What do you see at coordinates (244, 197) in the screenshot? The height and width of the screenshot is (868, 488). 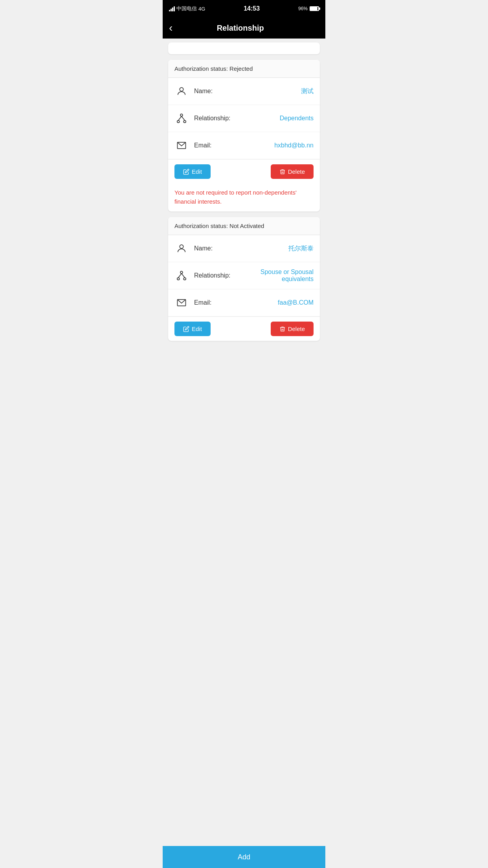 I see `card-1-warning: You are not required to report non-depen…` at bounding box center [244, 197].